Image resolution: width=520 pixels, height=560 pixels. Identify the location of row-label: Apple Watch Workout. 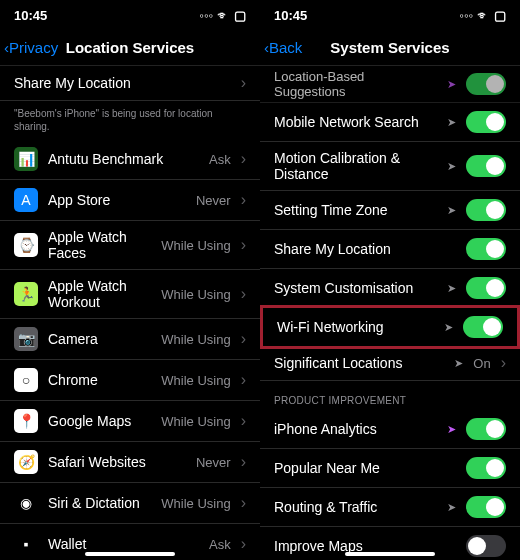
(100, 294).